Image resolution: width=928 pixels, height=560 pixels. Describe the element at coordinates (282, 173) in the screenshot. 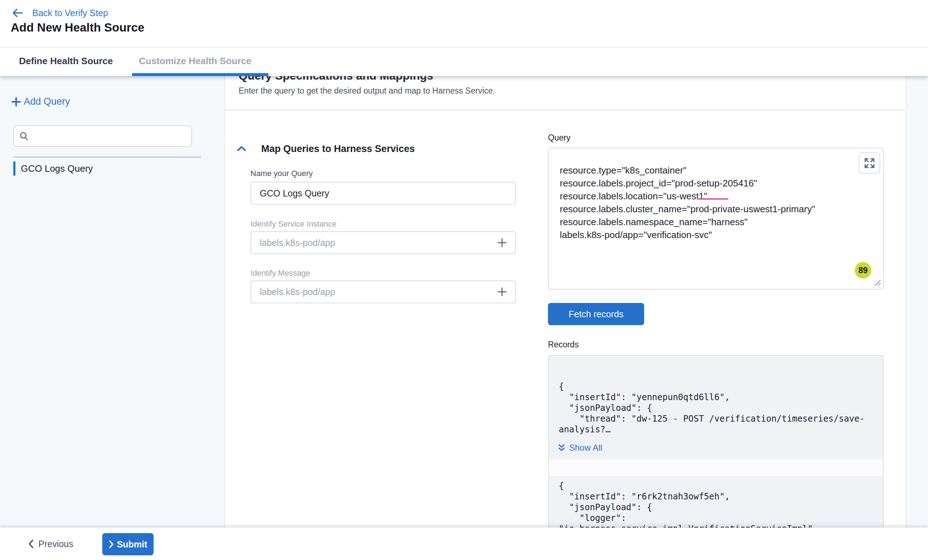

I see `name-your-query-label: Name your Query` at that location.